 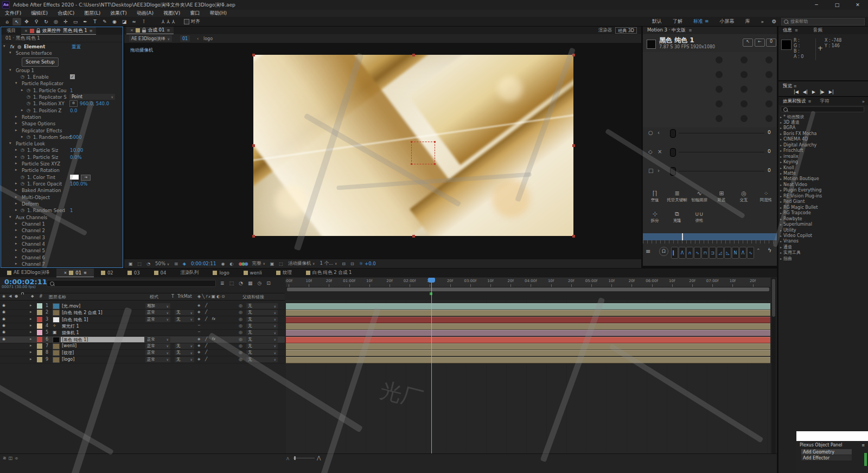 What do you see at coordinates (231, 264) in the screenshot?
I see `channel-icon: ◐` at bounding box center [231, 264].